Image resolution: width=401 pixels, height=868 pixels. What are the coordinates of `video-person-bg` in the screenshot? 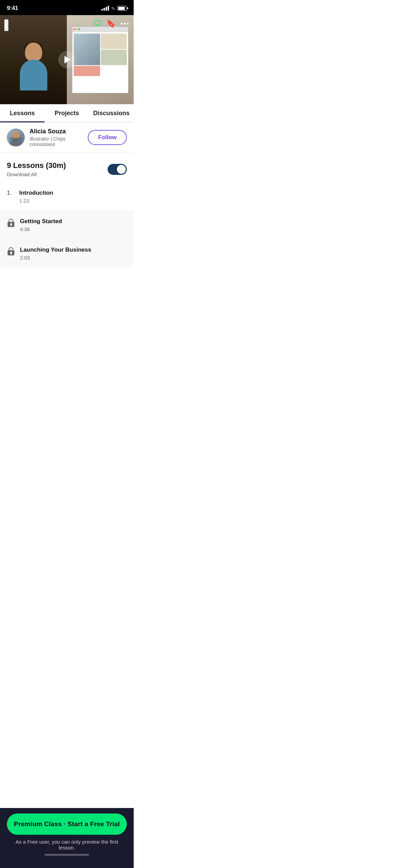 It's located at (34, 60).